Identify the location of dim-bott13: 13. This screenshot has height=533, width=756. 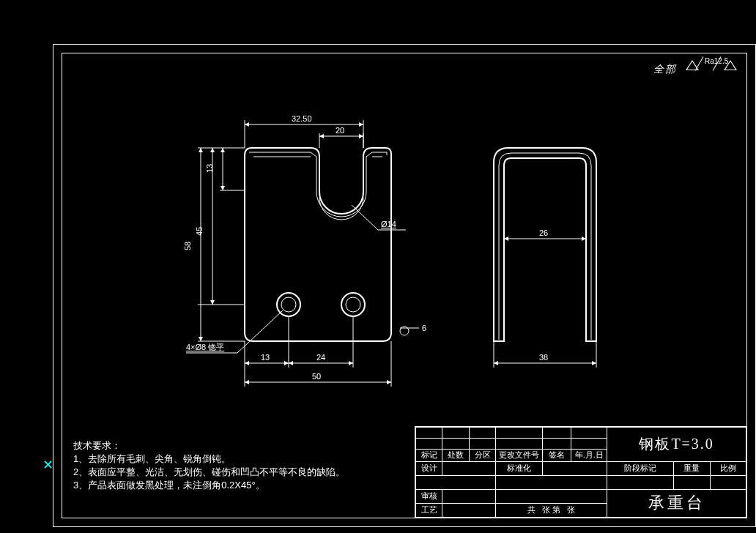
(265, 357).